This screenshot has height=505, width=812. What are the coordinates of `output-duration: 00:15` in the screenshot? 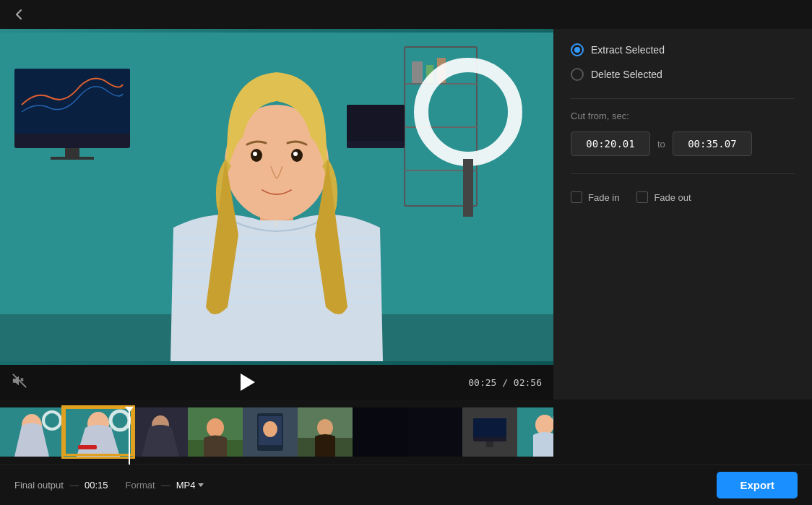 It's located at (97, 485).